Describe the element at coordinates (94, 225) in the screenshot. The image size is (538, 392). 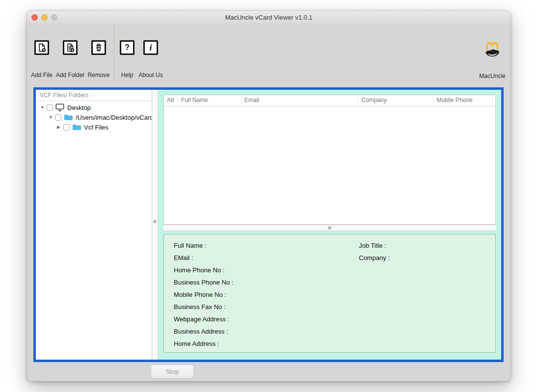
I see `sidebar: VCF Files/ Folders ▼ Desktop ▼` at that location.